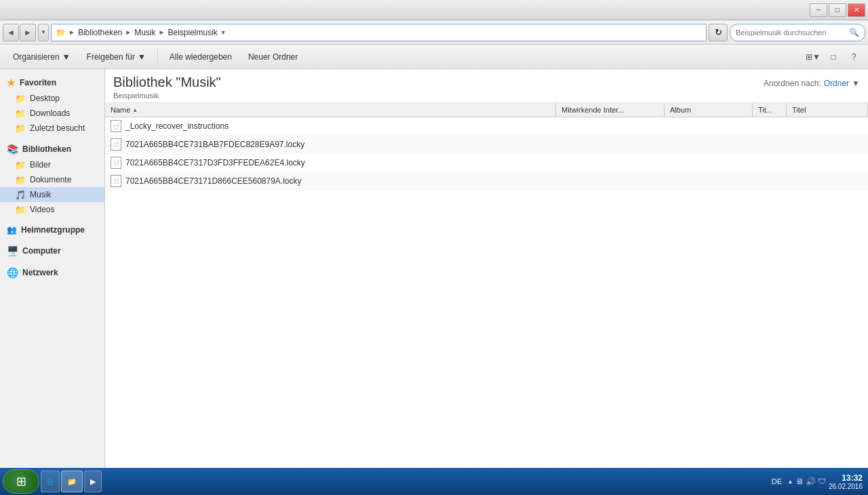 The width and height of the screenshot is (868, 495). What do you see at coordinates (52, 128) in the screenshot?
I see `sidebar-item-recent: 📁 Zuletzt besucht` at bounding box center [52, 128].